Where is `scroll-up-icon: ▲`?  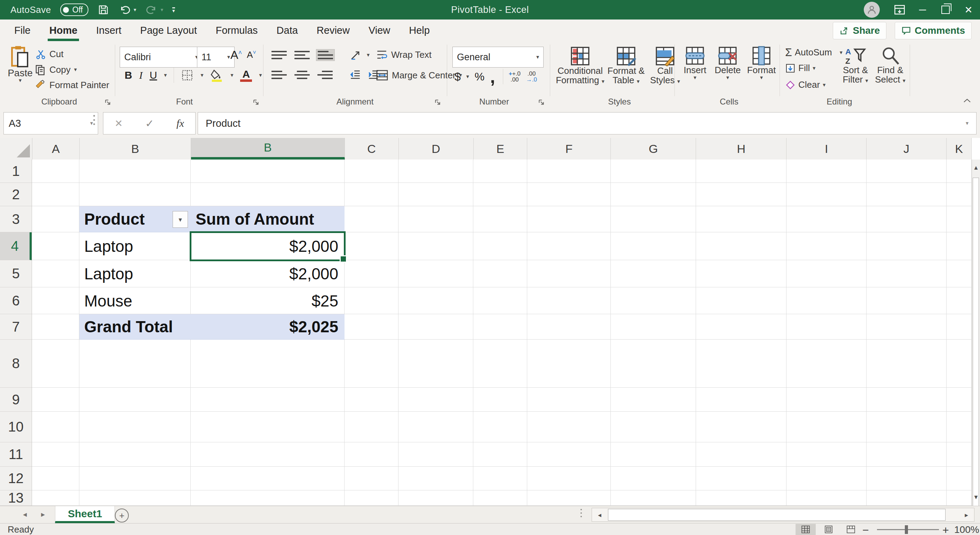
scroll-up-icon: ▲ is located at coordinates (976, 168).